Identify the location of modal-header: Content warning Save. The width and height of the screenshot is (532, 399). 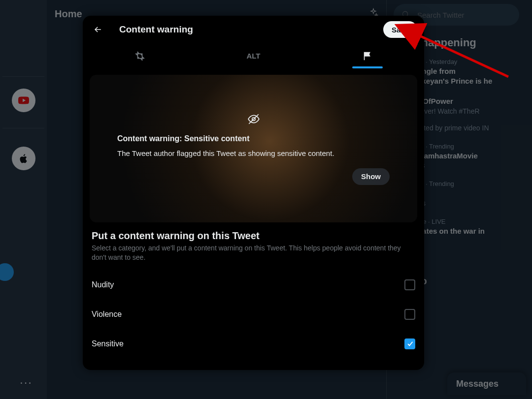
(253, 30).